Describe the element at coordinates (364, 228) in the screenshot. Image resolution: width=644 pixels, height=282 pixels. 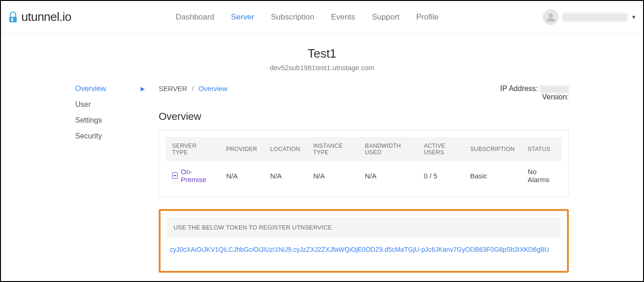
I see `token-header: USE THE BELOW TOKEN TO REGISTER UTNSERVI…` at that location.